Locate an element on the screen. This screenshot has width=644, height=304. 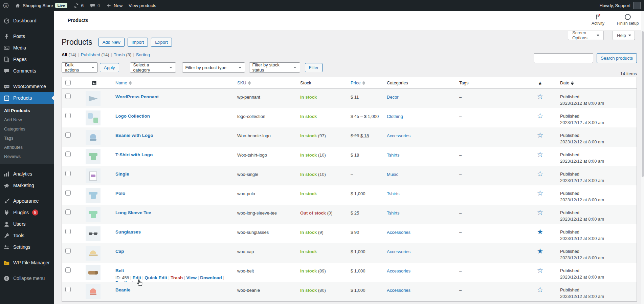
product-type-filter-select: Filter by product type is located at coordinates (214, 67).